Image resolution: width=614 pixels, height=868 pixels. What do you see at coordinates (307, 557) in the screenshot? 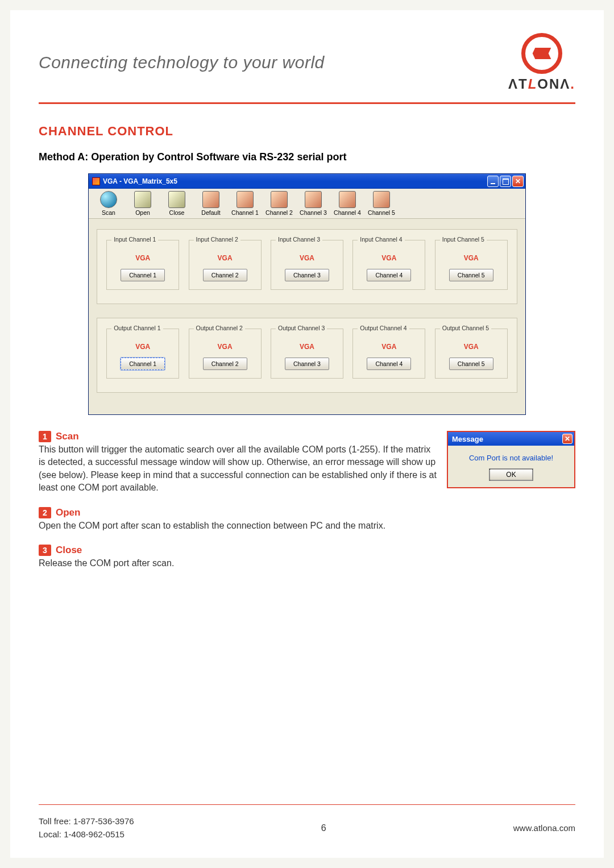
I see `feature-3-row: 3 Close Release the COM port after scan.` at bounding box center [307, 557].